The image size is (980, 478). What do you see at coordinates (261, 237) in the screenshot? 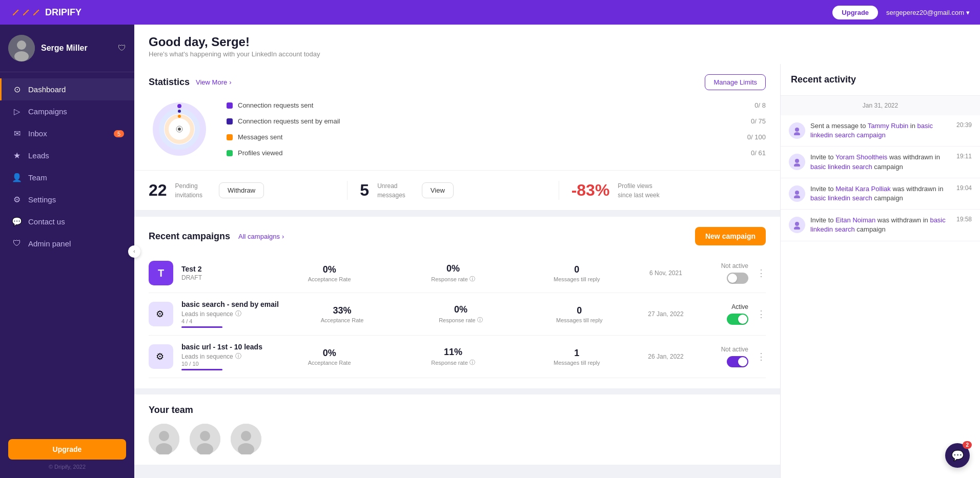
I see `all-campaigns-link: All campaigns ›` at bounding box center [261, 237].